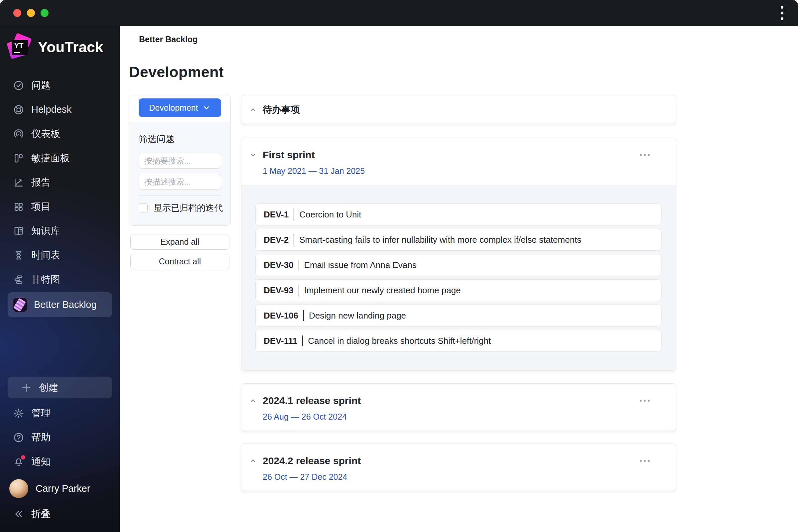 The height and width of the screenshot is (532, 798). I want to click on issue-id: DEV-1, so click(276, 214).